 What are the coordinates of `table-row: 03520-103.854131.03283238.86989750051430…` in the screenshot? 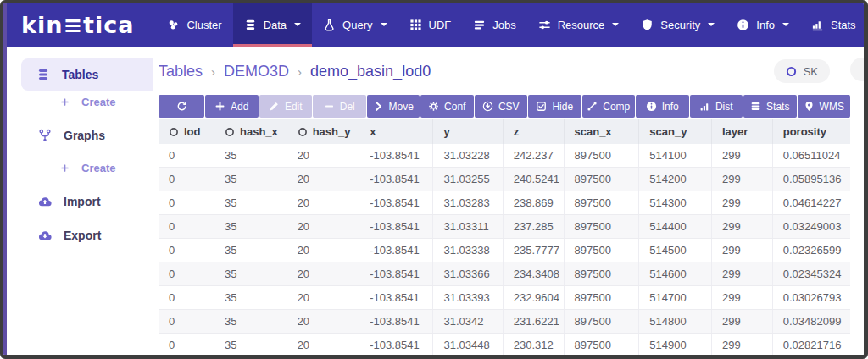 It's located at (504, 203).